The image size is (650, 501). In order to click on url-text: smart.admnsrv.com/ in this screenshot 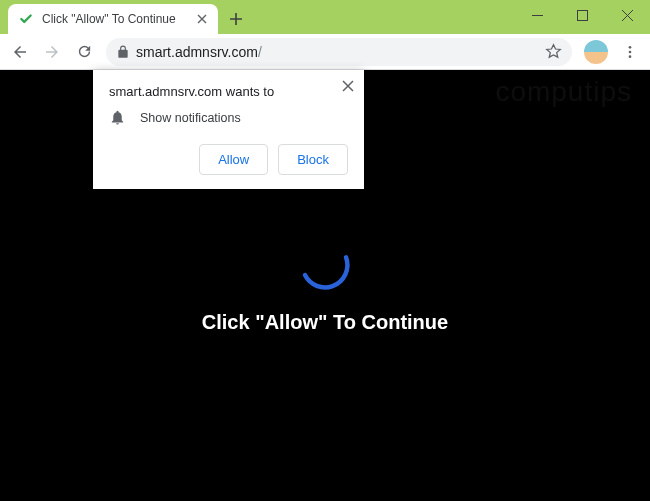, I will do `click(340, 52)`.